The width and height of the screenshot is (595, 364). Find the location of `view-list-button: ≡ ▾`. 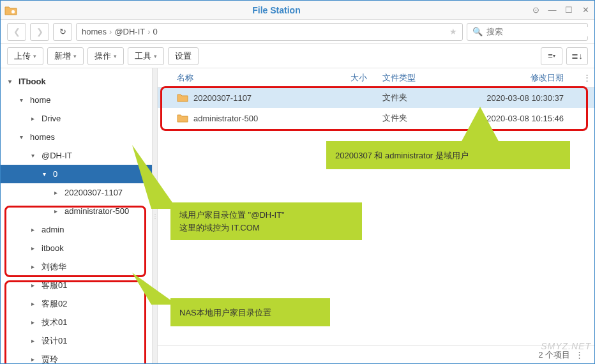

view-list-button: ≡ ▾ is located at coordinates (552, 56).